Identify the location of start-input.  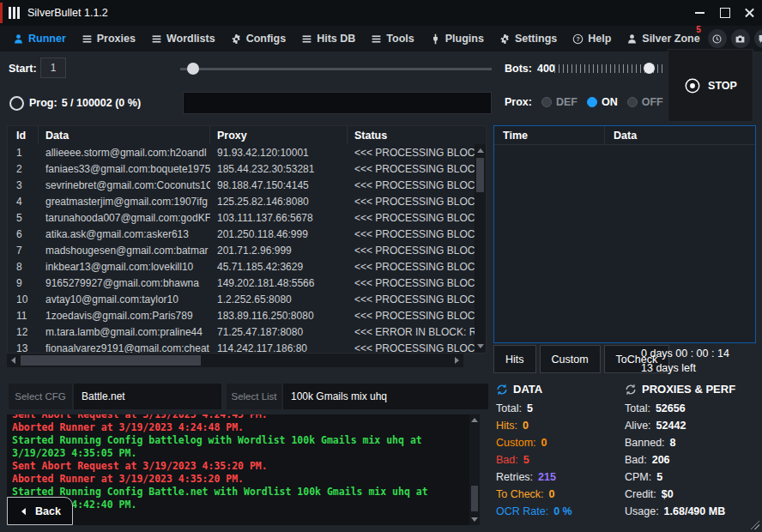
(53, 68).